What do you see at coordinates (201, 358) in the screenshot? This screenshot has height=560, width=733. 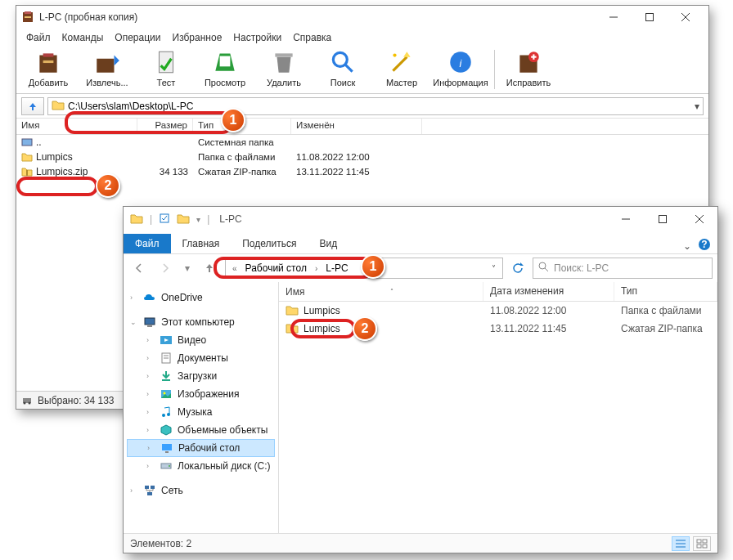 I see `tree-documents: ›Документы` at bounding box center [201, 358].